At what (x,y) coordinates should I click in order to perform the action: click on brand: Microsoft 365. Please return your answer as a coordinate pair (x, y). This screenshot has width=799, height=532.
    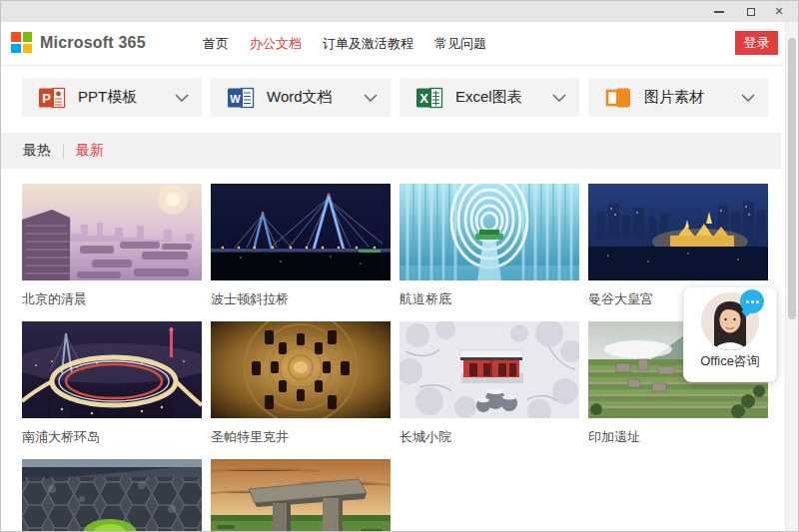
    Looking at the image, I should click on (78, 42).